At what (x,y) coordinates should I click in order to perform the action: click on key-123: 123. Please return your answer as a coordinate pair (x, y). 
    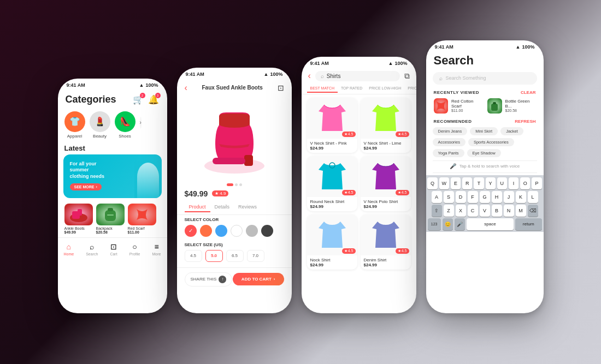
    Looking at the image, I should click on (434, 224).